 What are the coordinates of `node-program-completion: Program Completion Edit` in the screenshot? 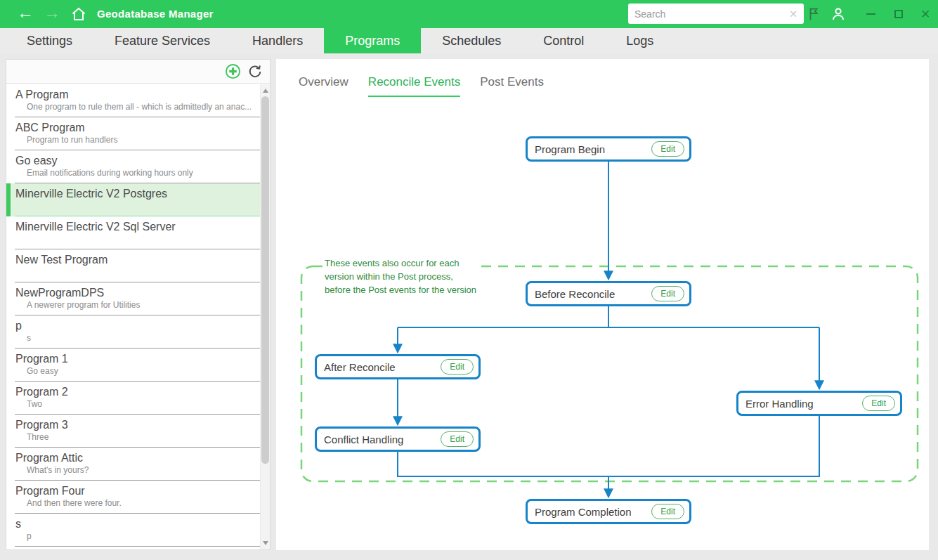 It's located at (608, 512).